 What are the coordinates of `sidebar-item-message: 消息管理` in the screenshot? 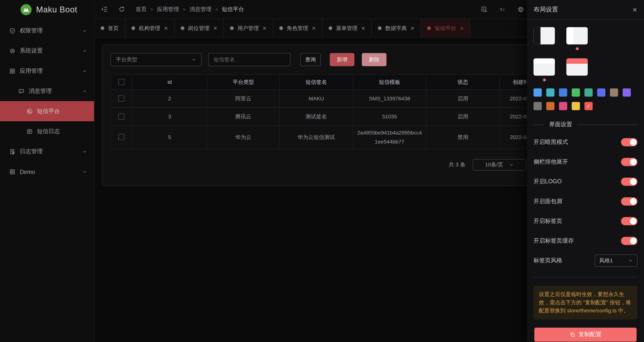 It's located at (47, 91).